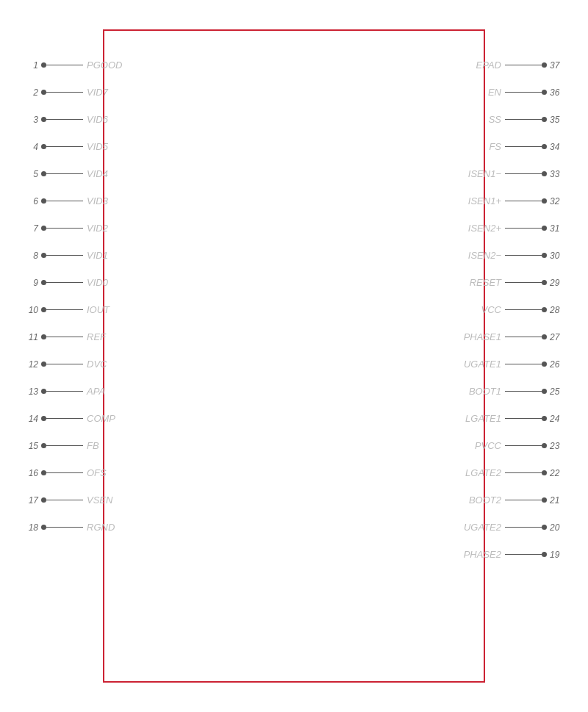 The height and width of the screenshot is (712, 588). I want to click on left-pin-1: 1 PGOOD, so click(72, 65).